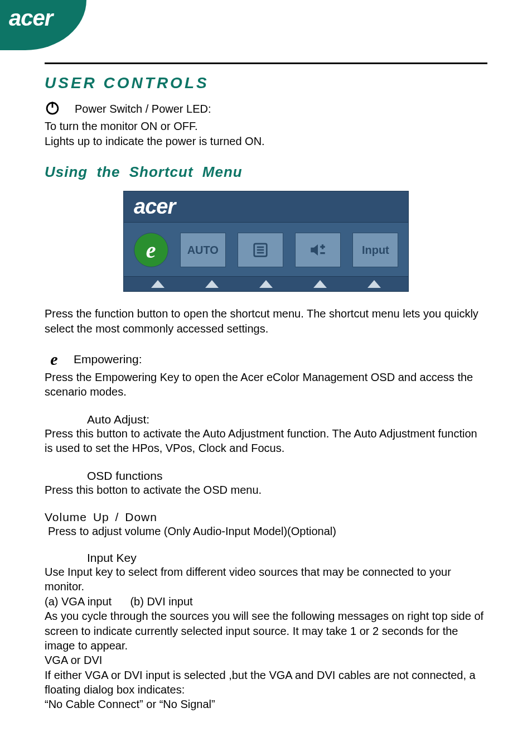  Describe the element at coordinates (266, 441) in the screenshot. I see `auto-adjust-body: Press this button to activate the Auto A…` at that location.